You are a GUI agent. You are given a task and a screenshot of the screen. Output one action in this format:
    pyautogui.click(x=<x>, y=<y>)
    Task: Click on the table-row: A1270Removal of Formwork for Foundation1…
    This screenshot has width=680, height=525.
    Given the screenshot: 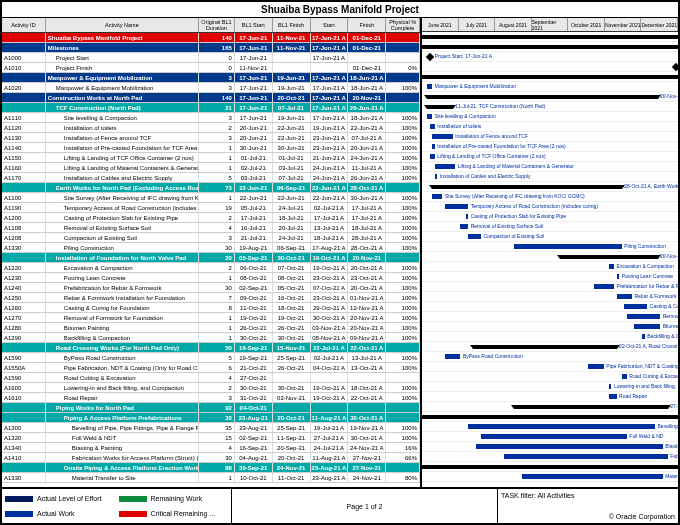 What is the action you would take?
    pyautogui.click(x=211, y=318)
    